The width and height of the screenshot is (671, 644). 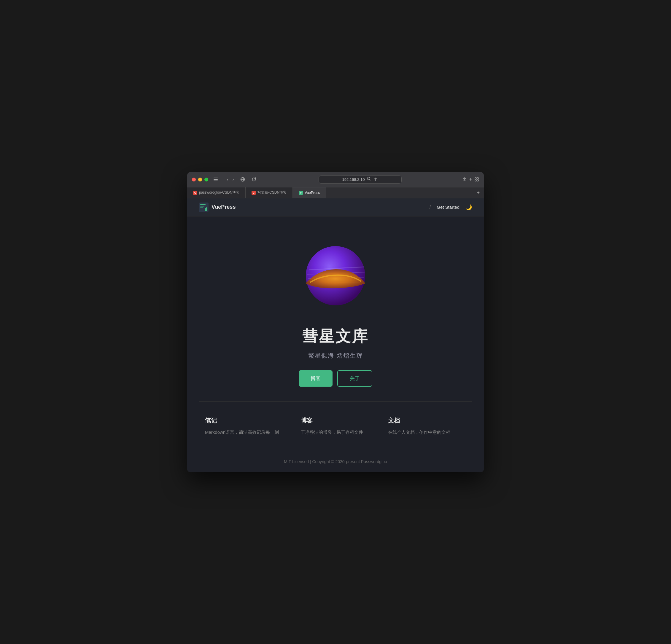 What do you see at coordinates (336, 426) in the screenshot?
I see `feature-blog: 博客 干净整洁的博客，易于存档文件` at bounding box center [336, 426].